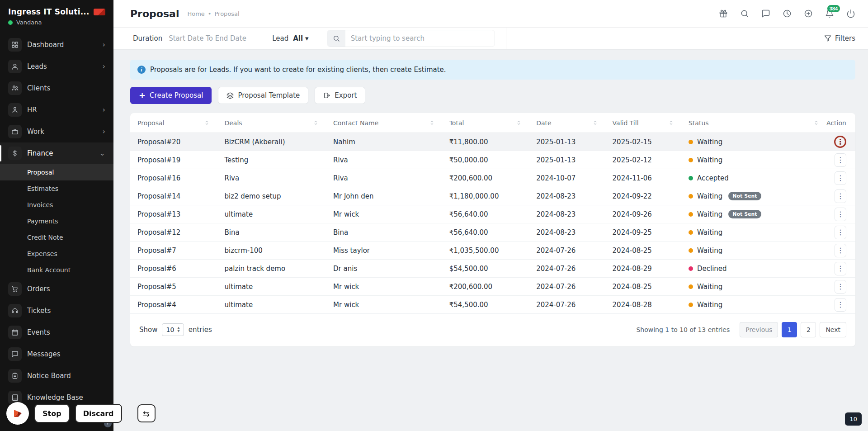 The image size is (868, 431). I want to click on table-row: Proposal#19 Testing Riva ₹50,000.00 2025…, so click(493, 160).